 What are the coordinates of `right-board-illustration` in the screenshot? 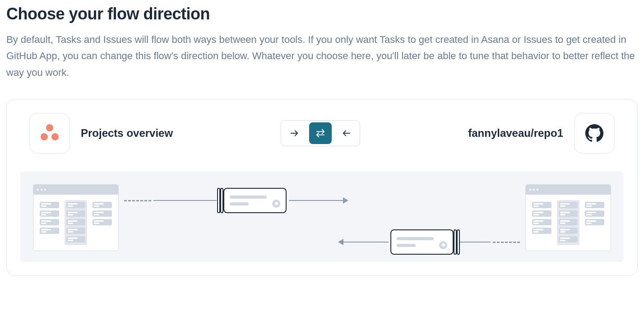 It's located at (568, 218).